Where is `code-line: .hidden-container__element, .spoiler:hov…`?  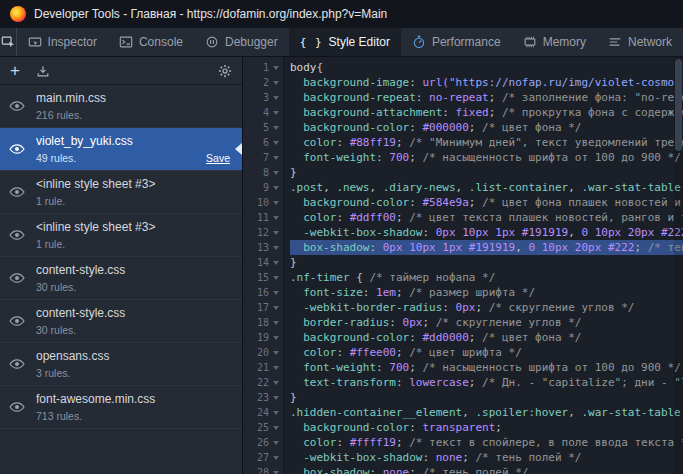
code-line: .hidden-container__element, .spoiler:hov… is located at coordinates (486, 412).